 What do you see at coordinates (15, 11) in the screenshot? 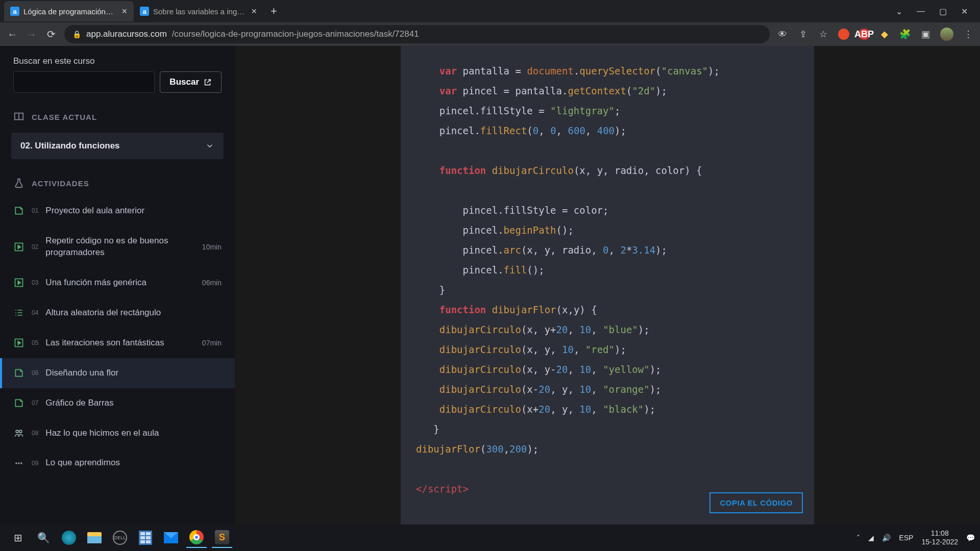
I see `favicon-icon: a` at bounding box center [15, 11].